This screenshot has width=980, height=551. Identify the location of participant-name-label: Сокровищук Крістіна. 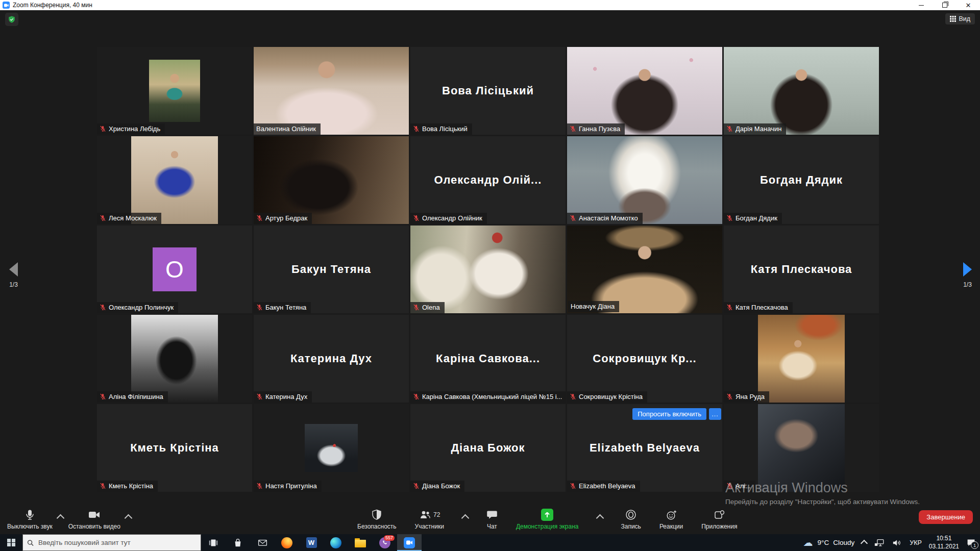
(607, 397).